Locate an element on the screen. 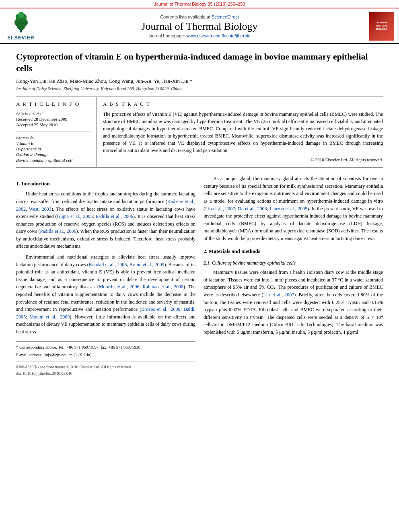 This screenshot has height=532, width=399. keyword-4: Bovine mammary epithelial cell is located at coordinates (54, 160).